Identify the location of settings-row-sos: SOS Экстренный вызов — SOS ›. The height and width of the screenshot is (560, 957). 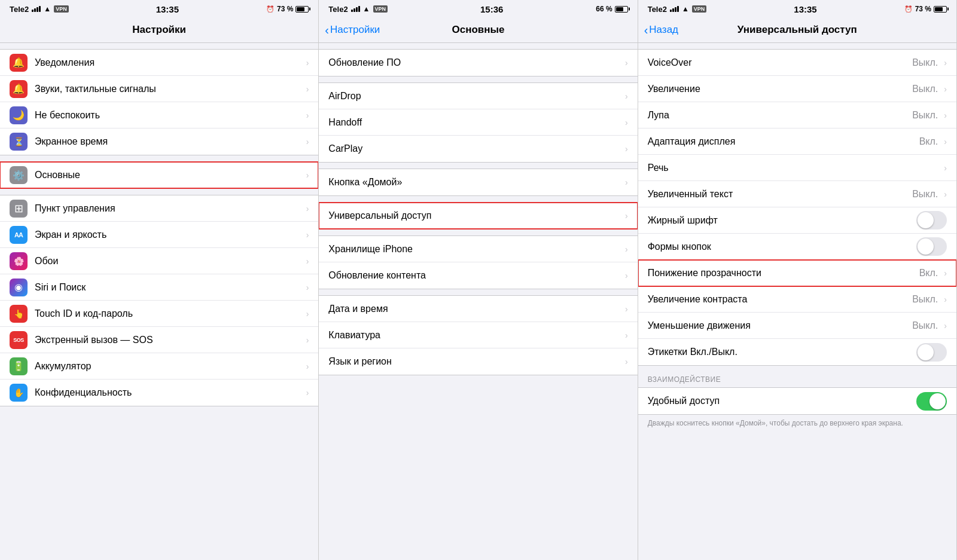
(159, 340).